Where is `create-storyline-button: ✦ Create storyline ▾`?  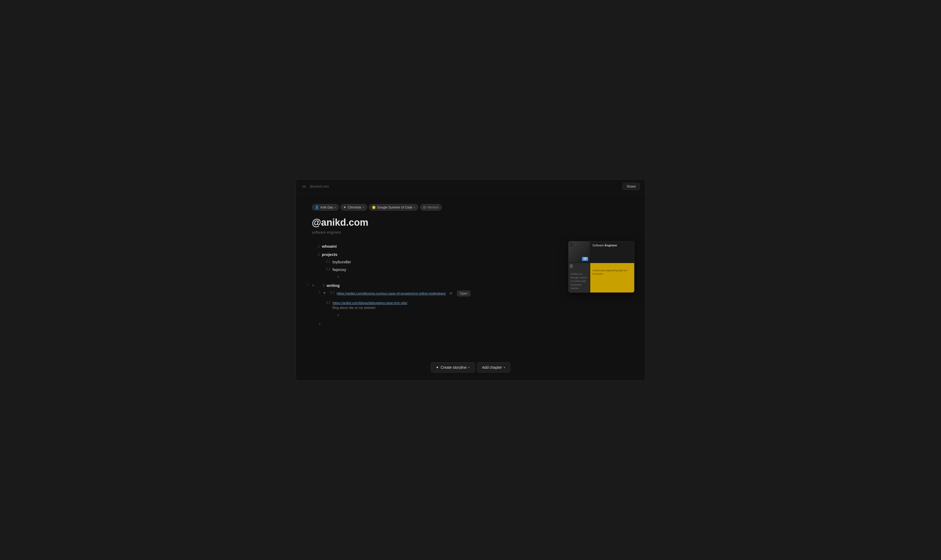
create-storyline-button: ✦ Create storyline ▾ is located at coordinates (453, 368).